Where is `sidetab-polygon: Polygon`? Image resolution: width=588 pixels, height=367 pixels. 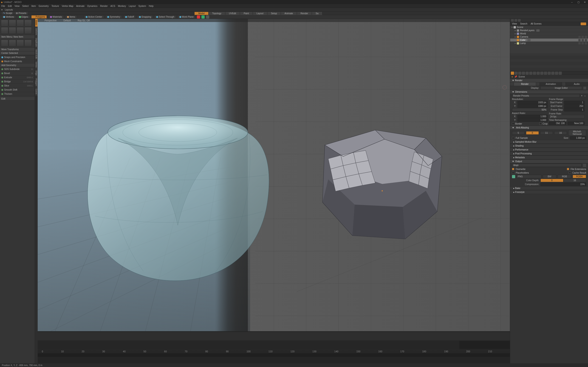 sidetab-polygon: Polygon is located at coordinates (36, 82).